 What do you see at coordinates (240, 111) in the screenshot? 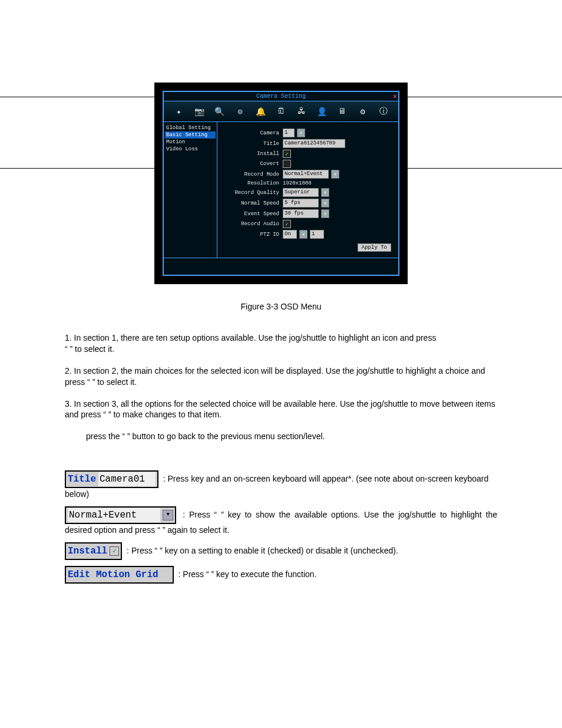
I see `record-icon: ⊙` at bounding box center [240, 111].